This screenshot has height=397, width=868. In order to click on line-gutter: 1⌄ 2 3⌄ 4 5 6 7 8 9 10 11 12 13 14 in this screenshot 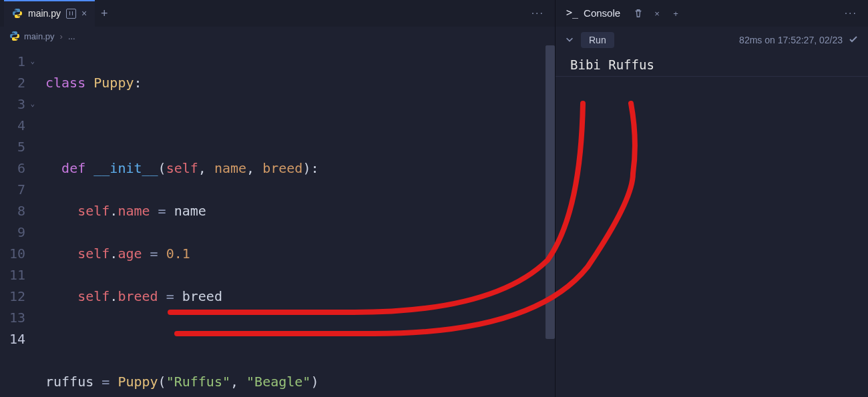, I will do `click(19, 222)`.